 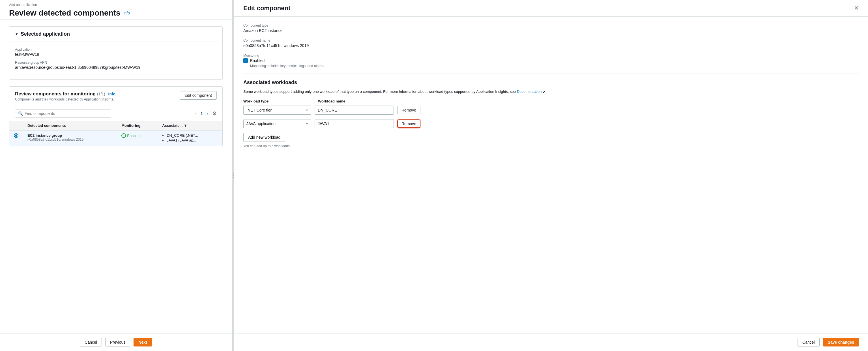 I want to click on component-type-section: Component type Amazon EC2 instance, so click(x=551, y=28).